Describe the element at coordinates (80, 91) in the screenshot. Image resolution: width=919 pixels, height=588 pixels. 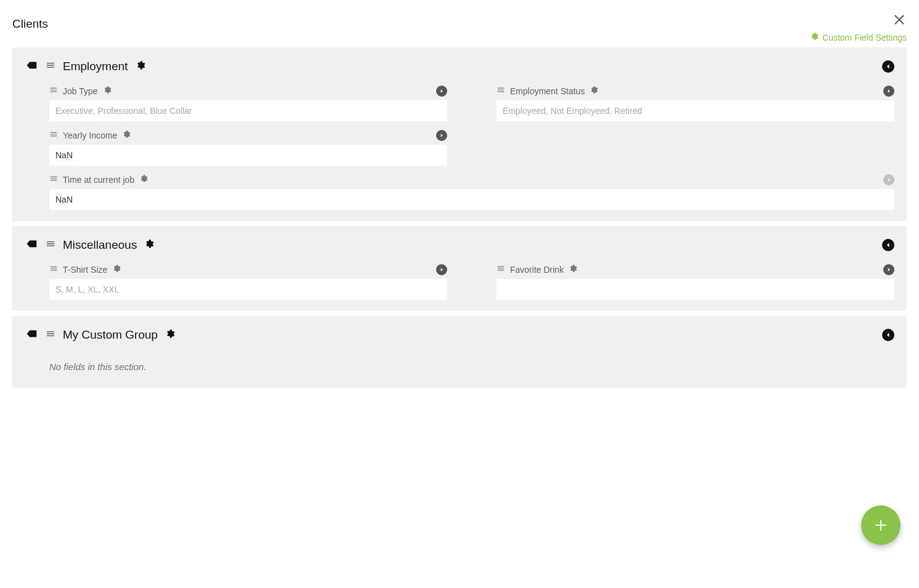
I see `field-label: Job Type` at that location.